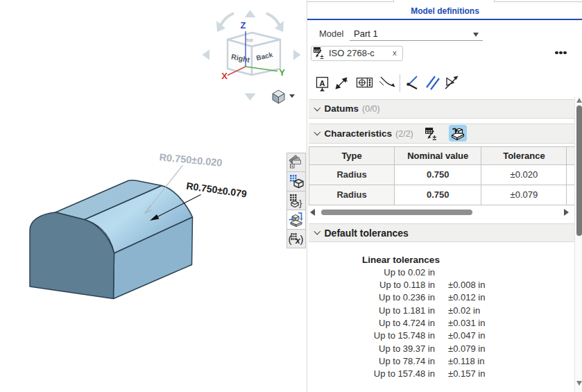 The width and height of the screenshot is (582, 392). Describe the element at coordinates (225, 76) in the screenshot. I see `svg-text: X` at that location.